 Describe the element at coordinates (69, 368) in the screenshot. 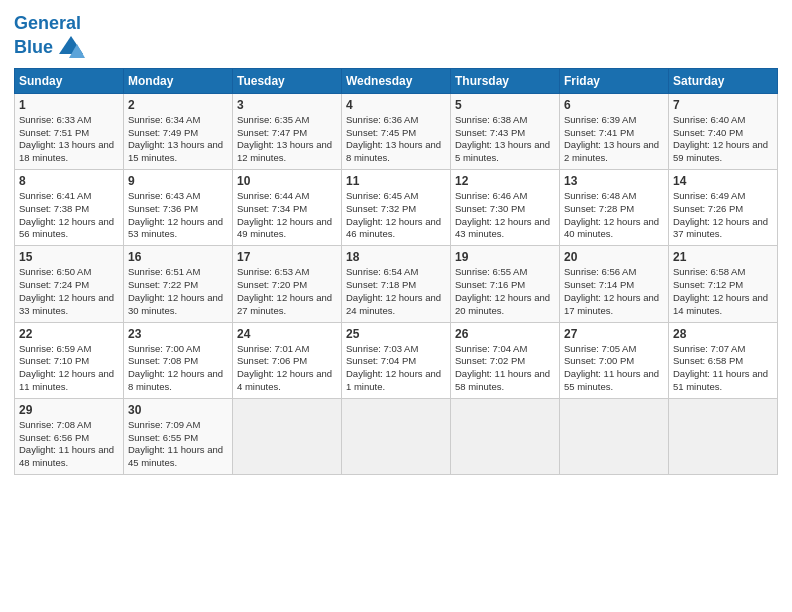

I see `day-info: Sunrise: 6:59 AM Sunset: 7:10 PM Dayligh…` at that location.